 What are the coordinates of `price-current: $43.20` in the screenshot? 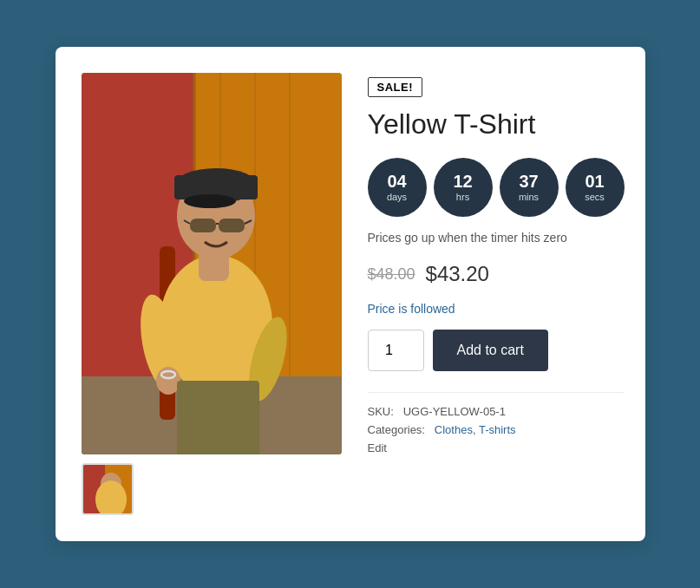 It's located at (458, 274).